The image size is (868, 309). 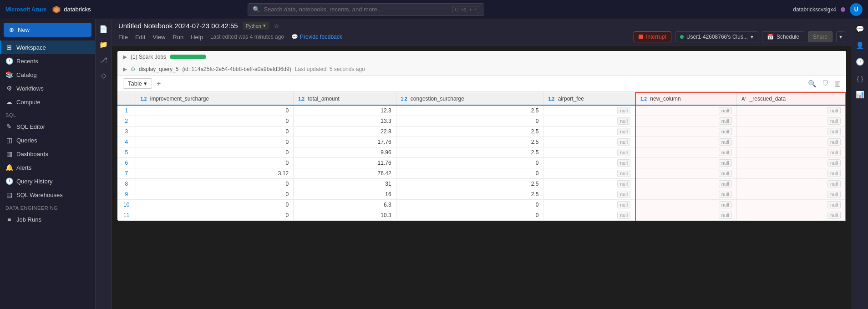 I want to click on col-header-improvement-surcharge: 1.2 improvement_surcharge, so click(x=215, y=99).